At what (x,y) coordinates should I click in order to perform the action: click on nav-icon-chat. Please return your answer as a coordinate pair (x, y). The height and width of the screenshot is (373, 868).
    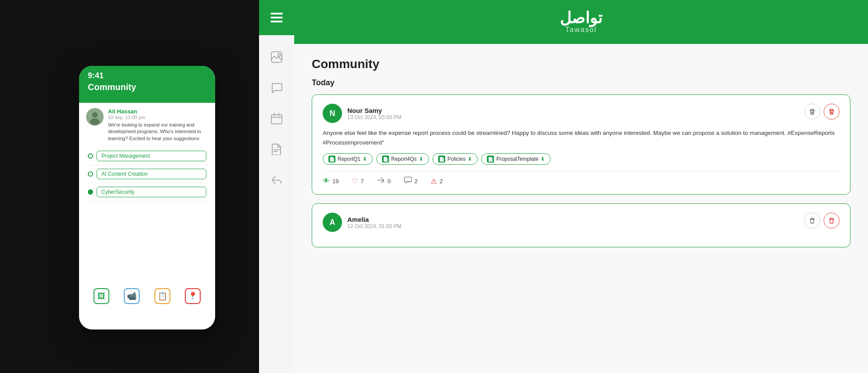
    Looking at the image, I should click on (277, 88).